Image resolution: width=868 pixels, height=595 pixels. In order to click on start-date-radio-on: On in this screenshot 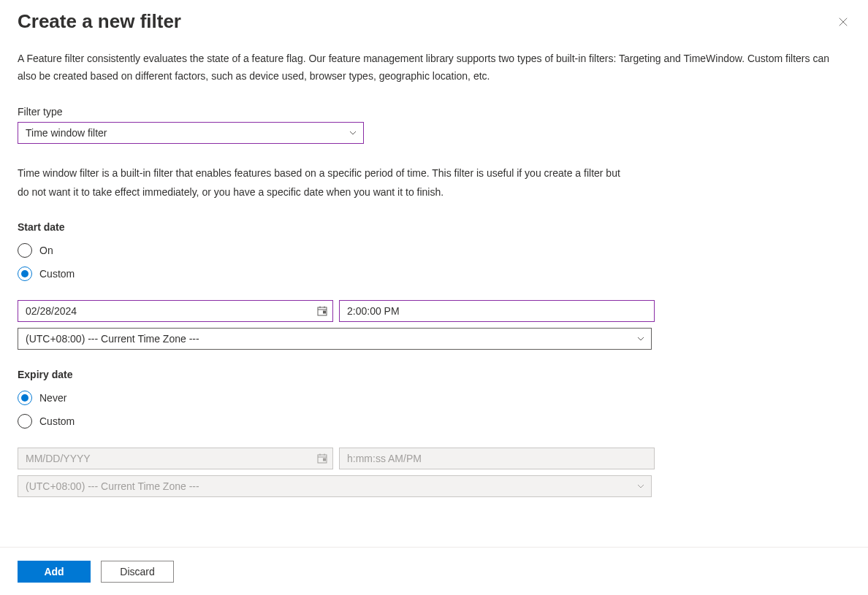, I will do `click(434, 250)`.